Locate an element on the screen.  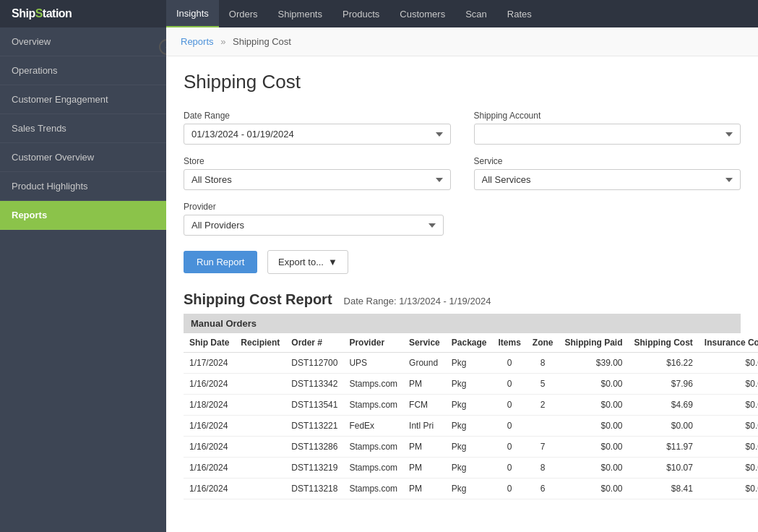
col-header-package: Package is located at coordinates (470, 343).